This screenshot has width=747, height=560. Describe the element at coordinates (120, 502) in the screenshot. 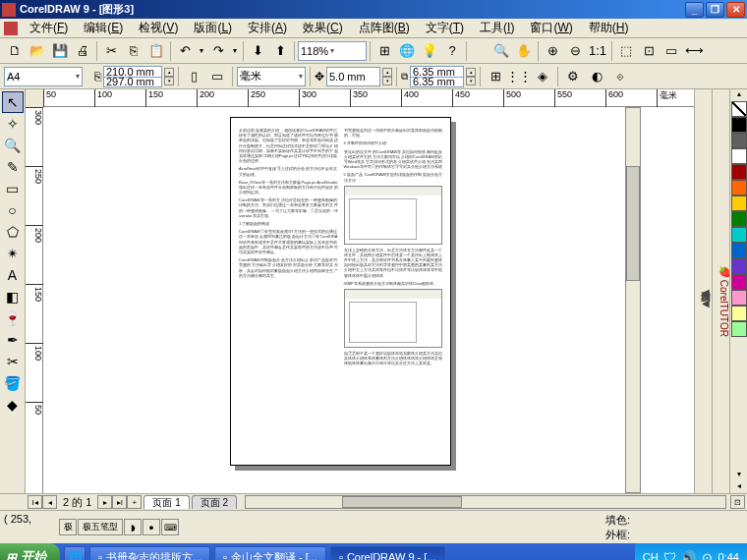

I see `last-page-button: ▸I` at that location.